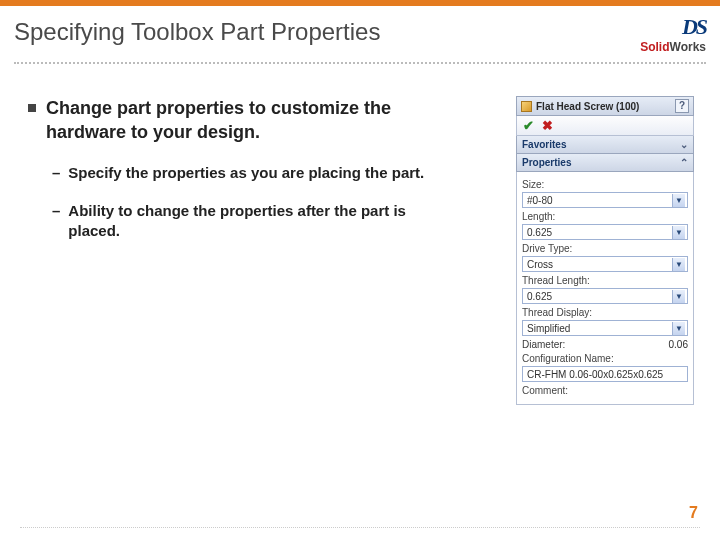 The height and width of the screenshot is (540, 720). I want to click on bullet-main-text: Change part properties to customize the …, so click(237, 120).